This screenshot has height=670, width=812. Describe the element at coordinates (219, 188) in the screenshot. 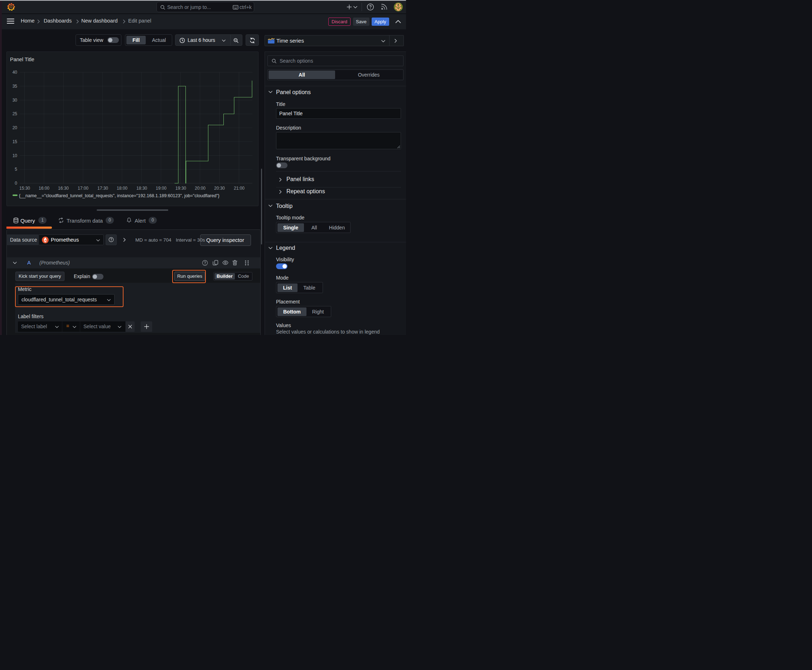

I see `svg-text: 20:30` at that location.